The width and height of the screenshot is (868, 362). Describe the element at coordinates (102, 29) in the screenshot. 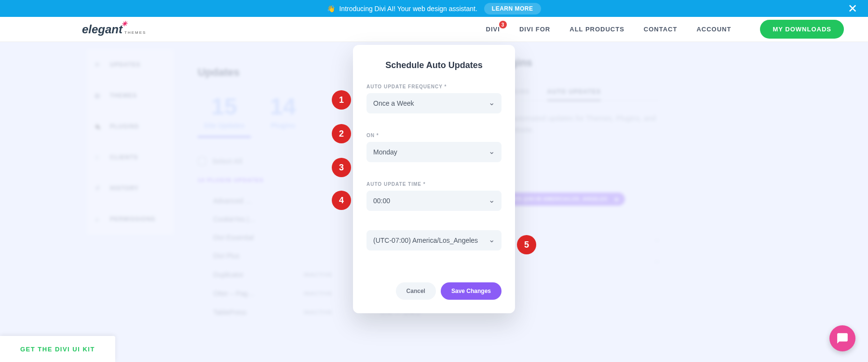

I see `logo-text: elegant✳` at that location.